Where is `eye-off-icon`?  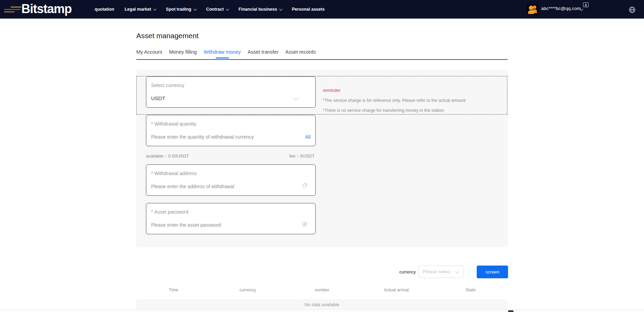 eye-off-icon is located at coordinates (305, 224).